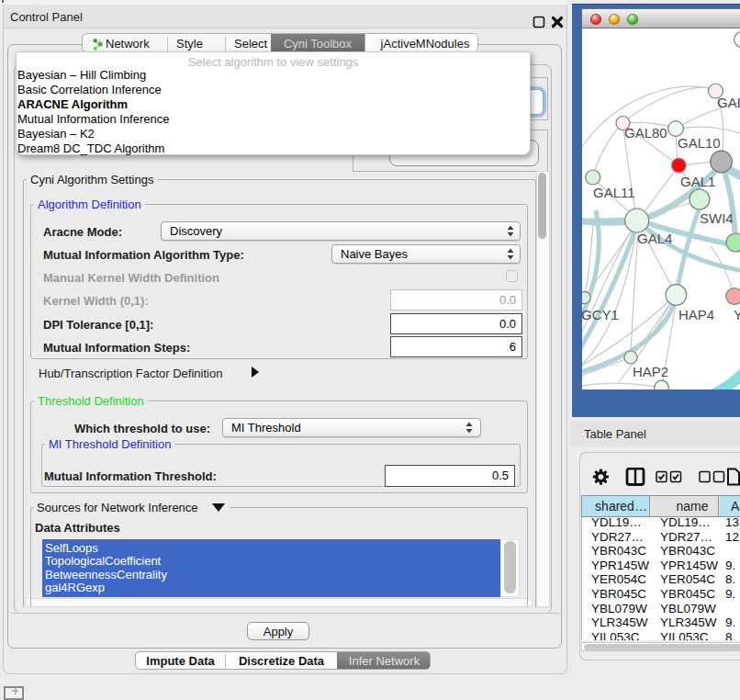 The image size is (740, 700). I want to click on svg-text: GAL7, so click(729, 103).